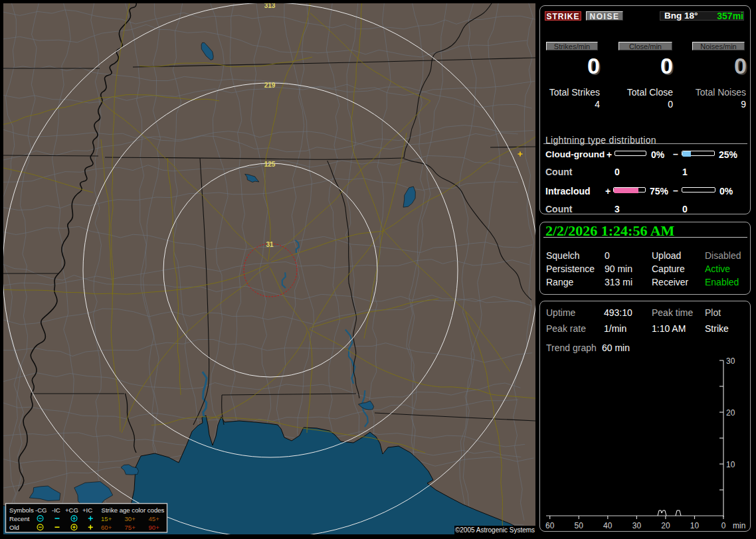 The image size is (756, 539). What do you see at coordinates (20, 519) in the screenshot?
I see `svg-text: Recent` at bounding box center [20, 519].